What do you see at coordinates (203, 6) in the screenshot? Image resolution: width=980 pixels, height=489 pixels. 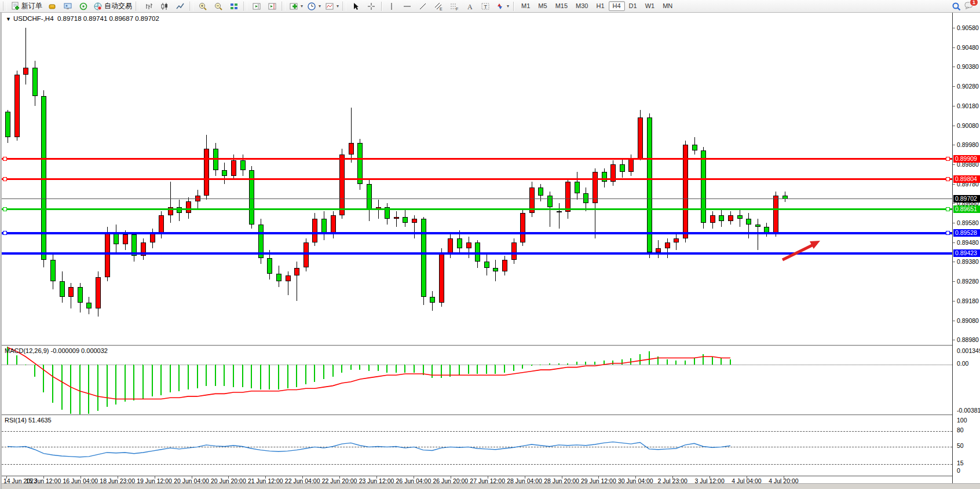 I see `zoom-in-icon` at bounding box center [203, 6].